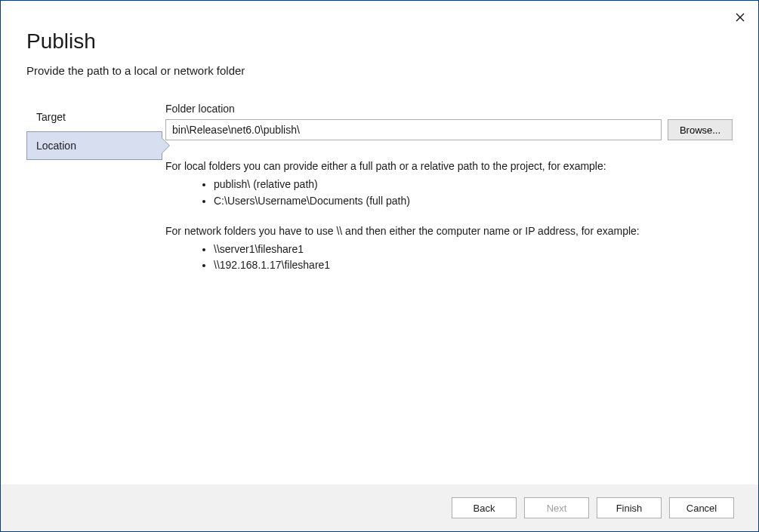 The height and width of the screenshot is (532, 759). Describe the element at coordinates (94, 195) in the screenshot. I see `wizard-steps: Target Location` at that location.